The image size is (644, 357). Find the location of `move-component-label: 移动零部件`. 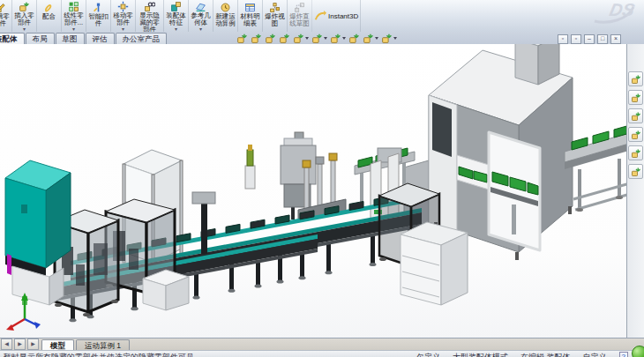

move-component-label: 移动零部件 is located at coordinates (124, 19).